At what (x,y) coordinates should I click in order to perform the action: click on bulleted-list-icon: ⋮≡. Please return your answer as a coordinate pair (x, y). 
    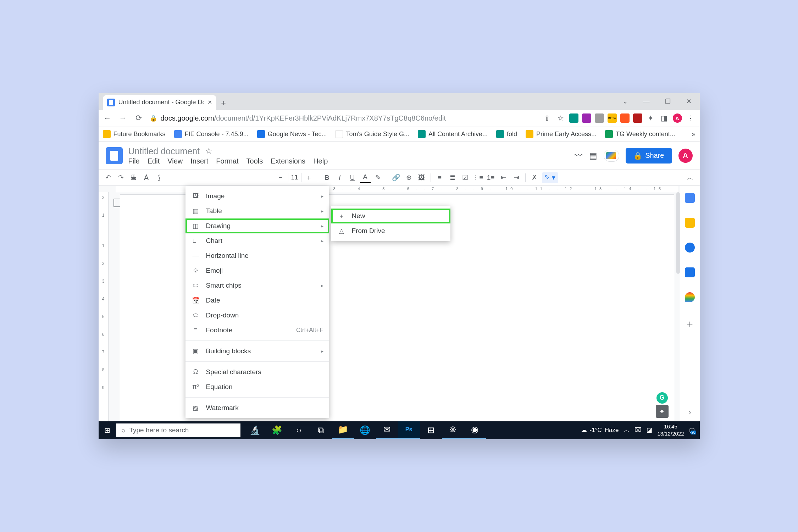
    Looking at the image, I should click on (478, 178).